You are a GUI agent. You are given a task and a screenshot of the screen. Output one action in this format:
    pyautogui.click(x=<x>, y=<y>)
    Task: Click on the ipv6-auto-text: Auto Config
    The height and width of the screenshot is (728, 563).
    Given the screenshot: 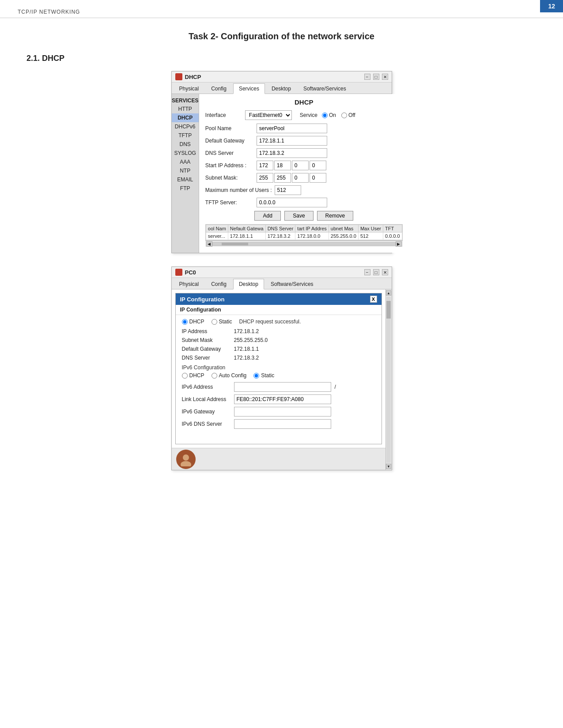 What is the action you would take?
    pyautogui.click(x=233, y=375)
    